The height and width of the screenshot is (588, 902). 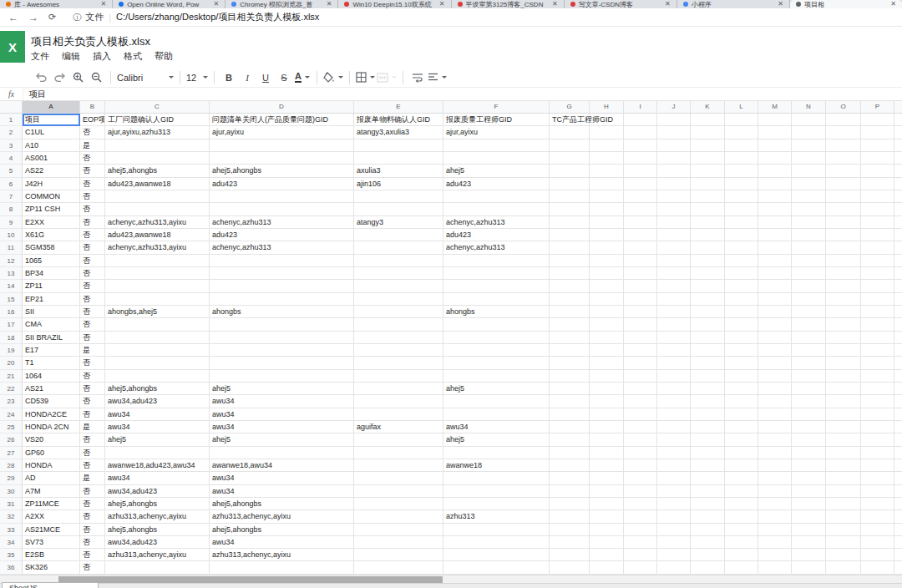 What do you see at coordinates (708, 261) in the screenshot?
I see `cell-K12` at bounding box center [708, 261].